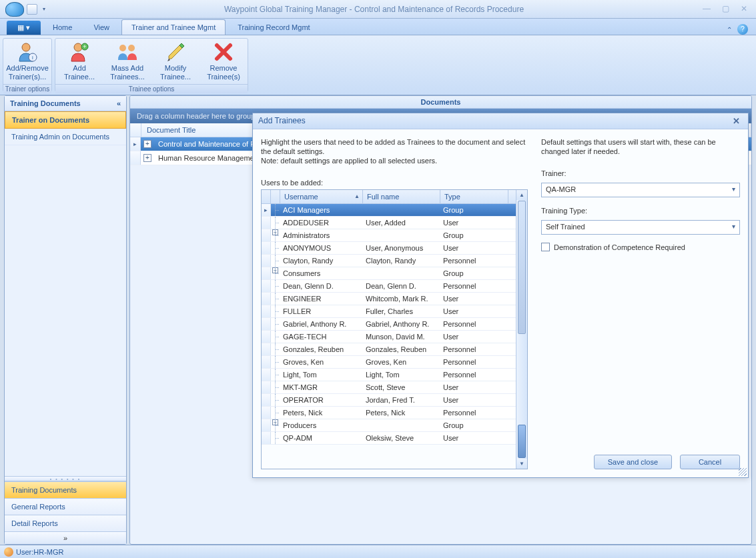  I want to click on users-to-add-label: Users to be added:, so click(394, 183).